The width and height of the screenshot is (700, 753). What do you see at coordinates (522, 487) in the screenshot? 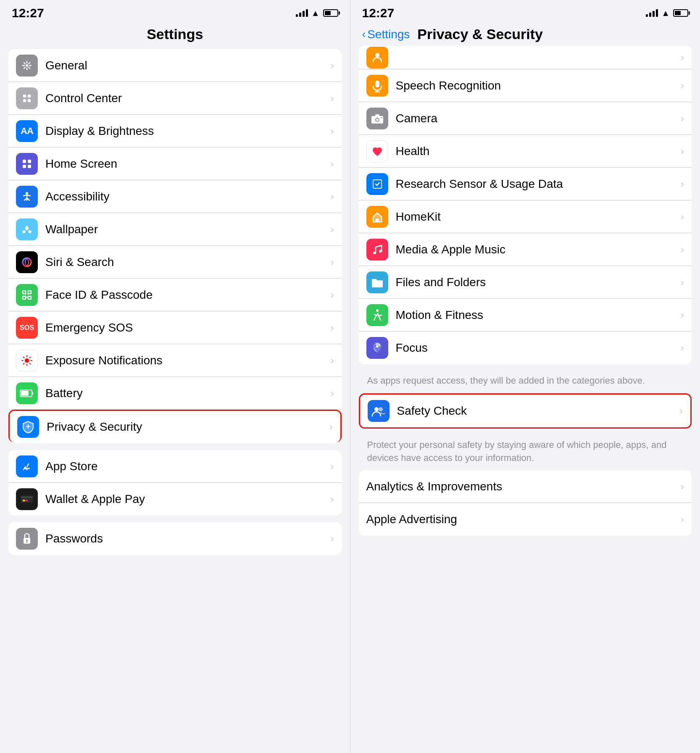
I see `analytics-label: Analytics & Improvements` at bounding box center [522, 487].